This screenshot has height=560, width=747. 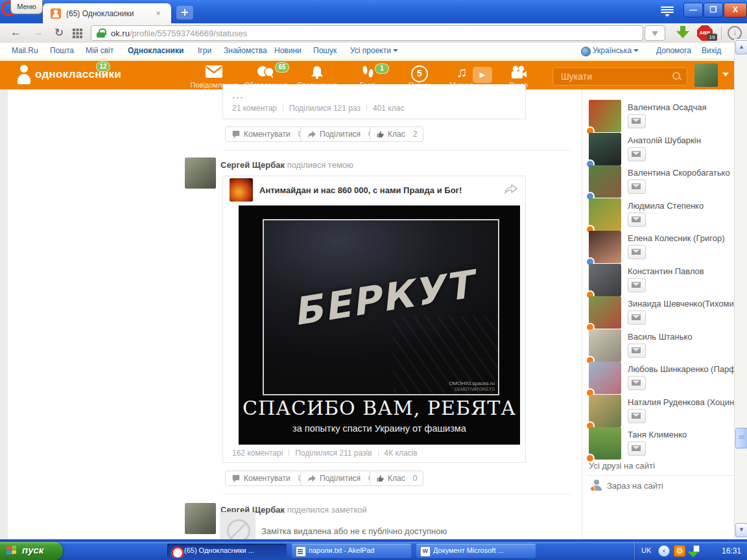 I want to click on download-extension-icon, so click(x=683, y=32).